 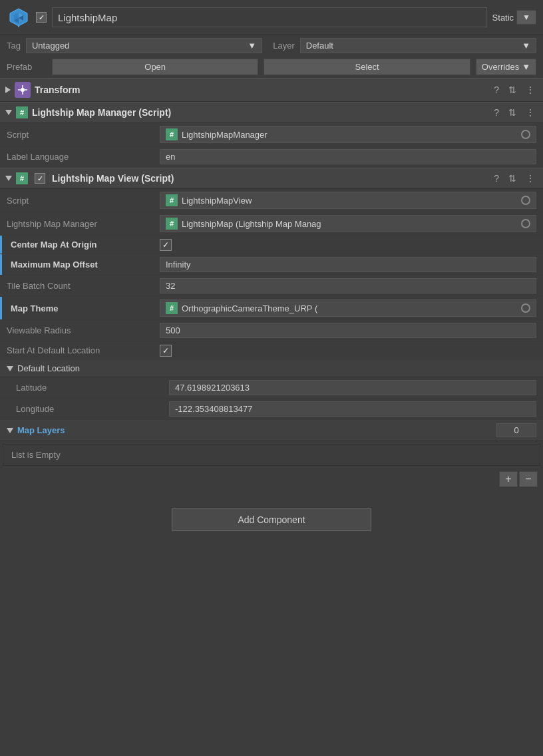 I want to click on layer-dropdown: Default ▼, so click(x=418, y=45).